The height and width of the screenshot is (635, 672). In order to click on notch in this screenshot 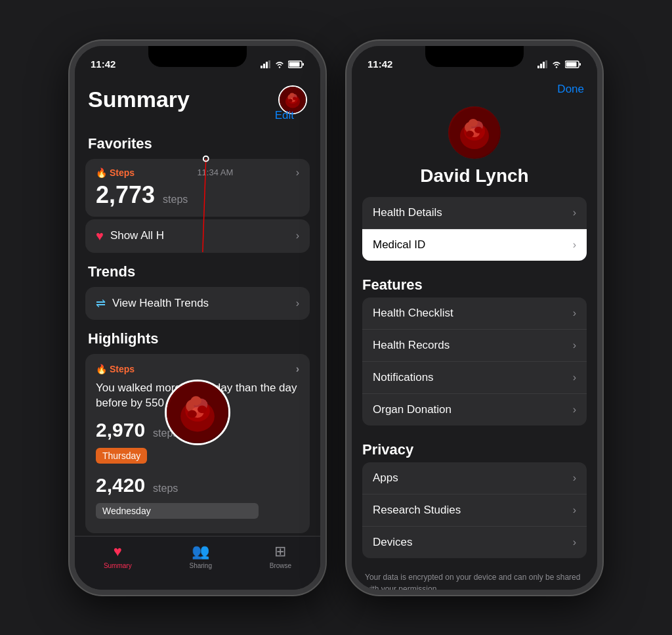, I will do `click(198, 56)`.